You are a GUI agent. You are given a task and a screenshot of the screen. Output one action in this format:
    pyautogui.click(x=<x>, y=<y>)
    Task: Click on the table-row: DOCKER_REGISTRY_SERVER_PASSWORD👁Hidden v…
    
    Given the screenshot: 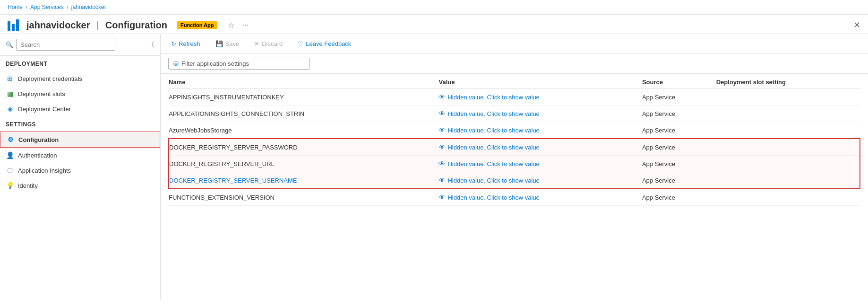 What is the action you would take?
    pyautogui.click(x=514, y=147)
    